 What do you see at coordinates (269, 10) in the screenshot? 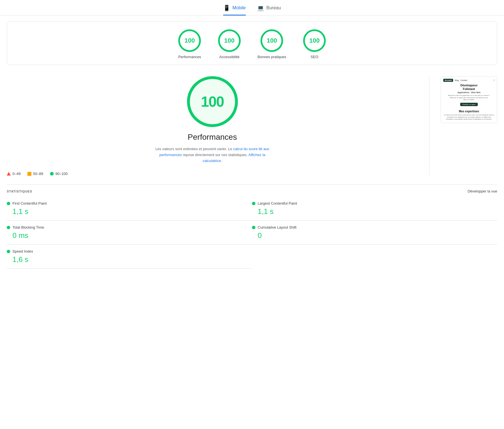
I see `tab-bureau: 💻 Bureau` at bounding box center [269, 10].